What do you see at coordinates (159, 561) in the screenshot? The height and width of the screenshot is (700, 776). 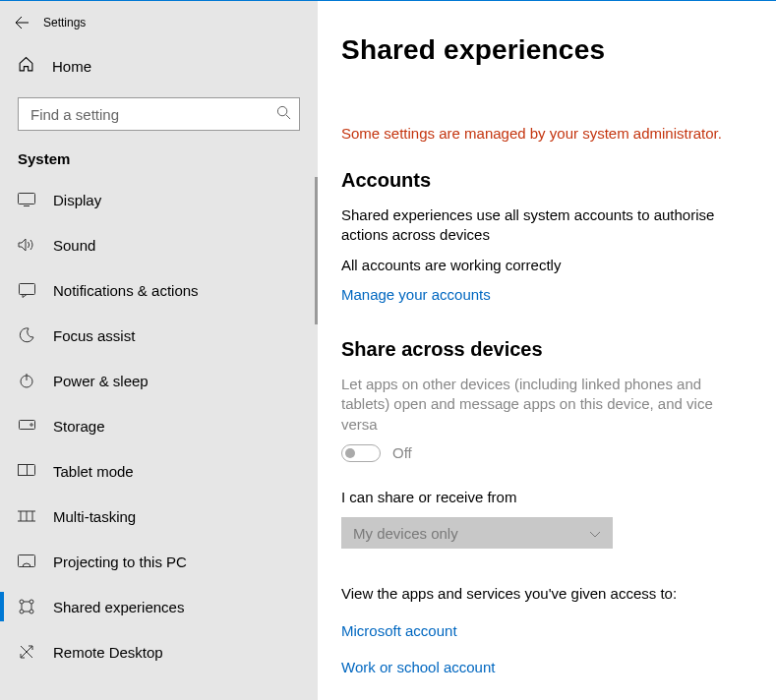 I see `sidebar-item-projecting: Projecting to this PC` at bounding box center [159, 561].